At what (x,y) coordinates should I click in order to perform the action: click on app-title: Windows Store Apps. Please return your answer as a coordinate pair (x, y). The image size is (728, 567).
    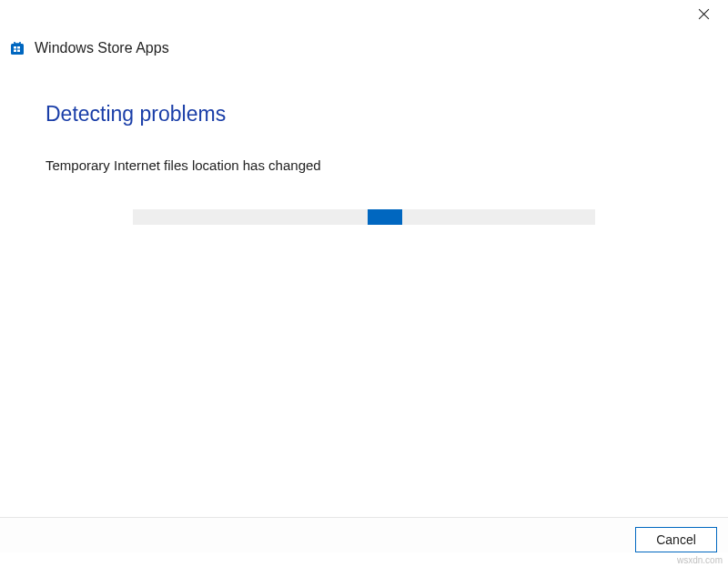
    Looking at the image, I should click on (102, 48).